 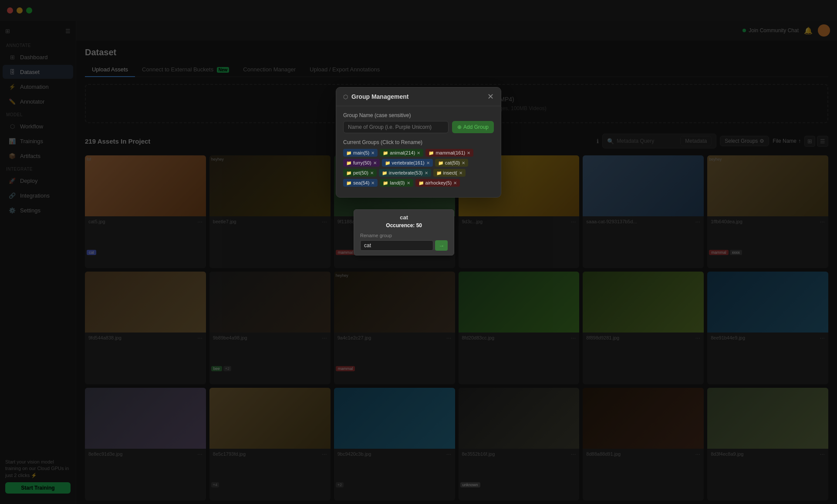 What do you see at coordinates (442, 245) in the screenshot?
I see `rename-confirm-button: →` at bounding box center [442, 245].